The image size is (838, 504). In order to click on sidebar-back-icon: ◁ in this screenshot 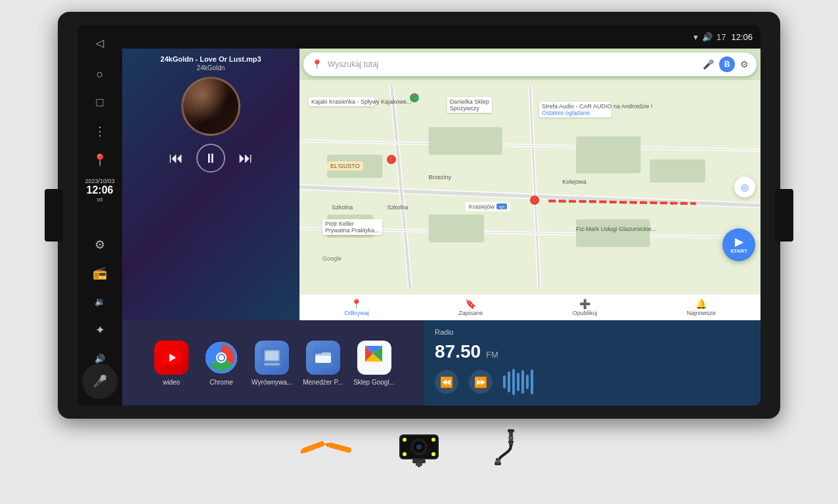, I will do `click(100, 43)`.